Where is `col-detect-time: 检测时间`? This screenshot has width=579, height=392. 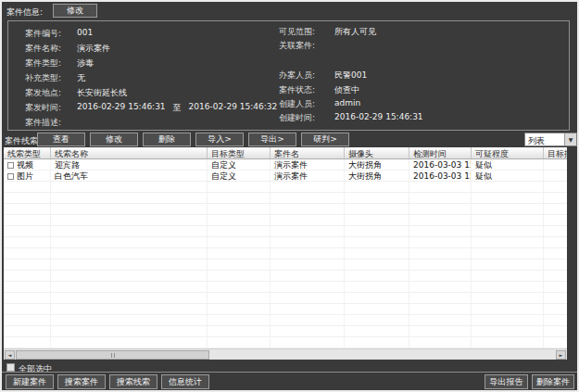 col-detect-time: 检测时间 is located at coordinates (441, 153).